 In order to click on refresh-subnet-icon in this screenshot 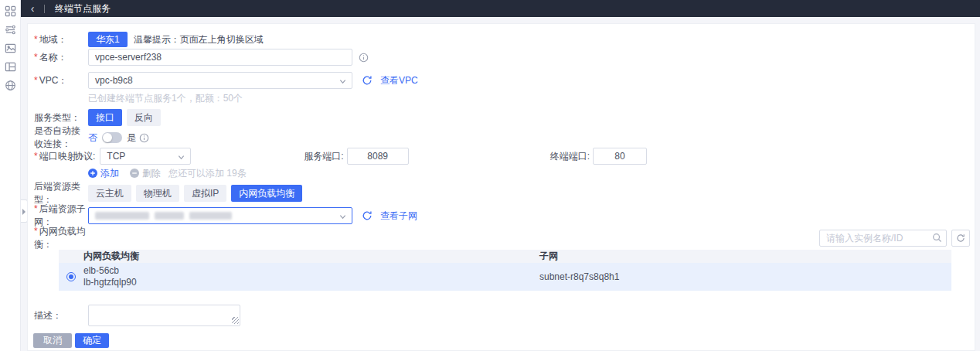, I will do `click(367, 216)`.